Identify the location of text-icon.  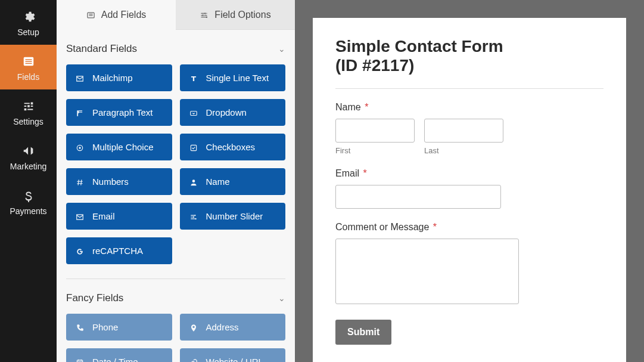
(194, 78).